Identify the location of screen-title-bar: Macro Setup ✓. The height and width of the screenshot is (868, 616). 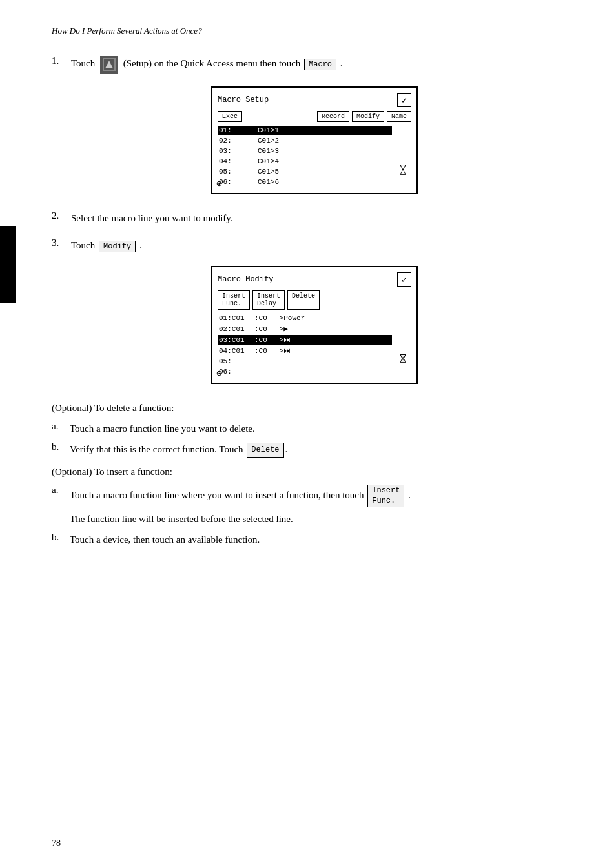
(314, 100).